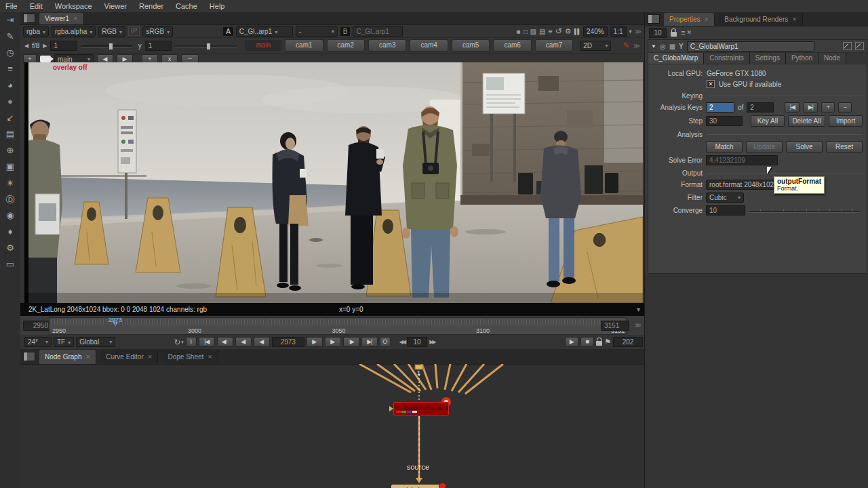 The image size is (868, 488). I want to click on playback-mode-icon: ↻, so click(177, 342).